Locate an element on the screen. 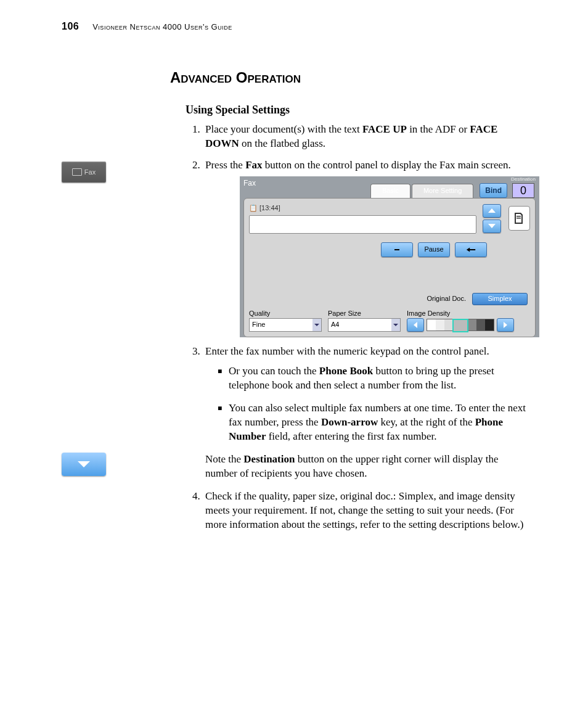 The image size is (588, 706). fax-hardware-button-image: Fax is located at coordinates (84, 172).